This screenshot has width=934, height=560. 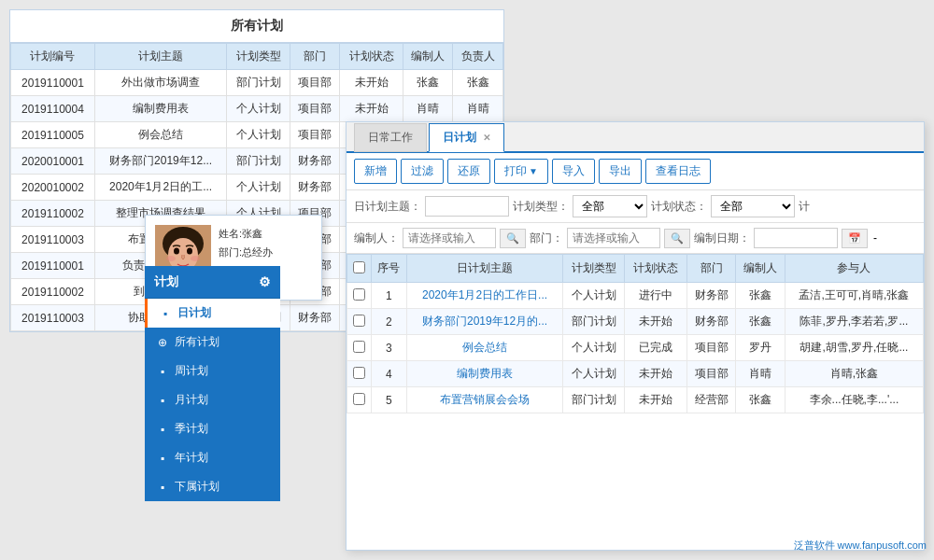 What do you see at coordinates (485, 347) in the screenshot?
I see `topic-link: 例会总结` at bounding box center [485, 347].